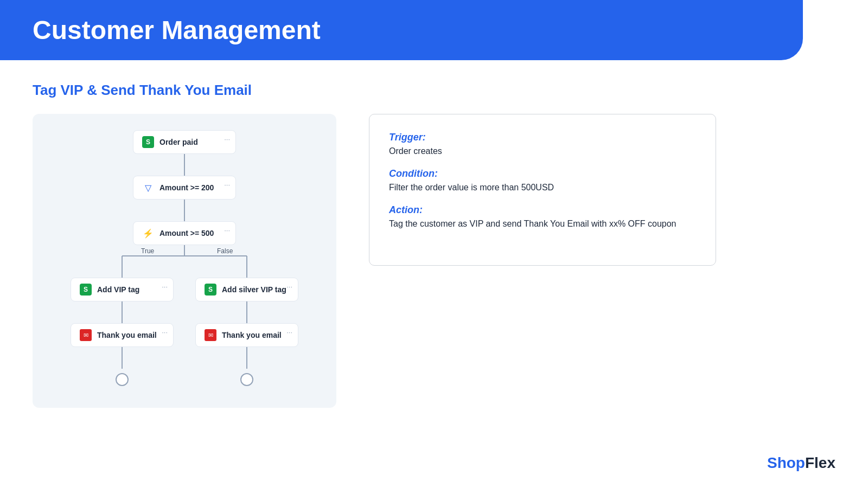 The image size is (868, 488). What do you see at coordinates (786, 463) in the screenshot?
I see `shopflex-shop: Shop` at bounding box center [786, 463].